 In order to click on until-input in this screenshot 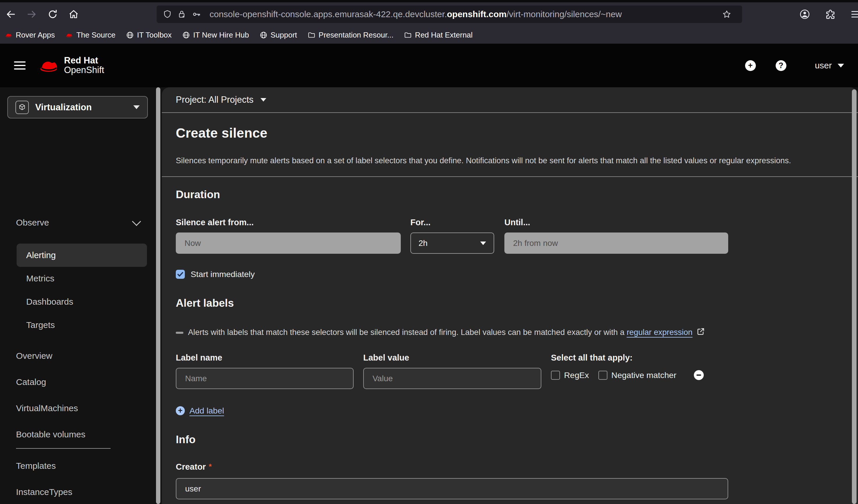, I will do `click(616, 243)`.